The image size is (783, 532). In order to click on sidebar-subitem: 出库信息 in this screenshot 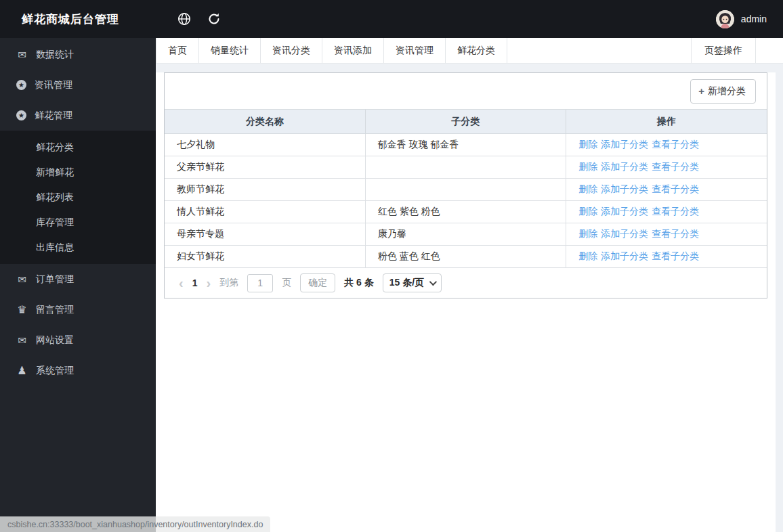, I will do `click(78, 248)`.